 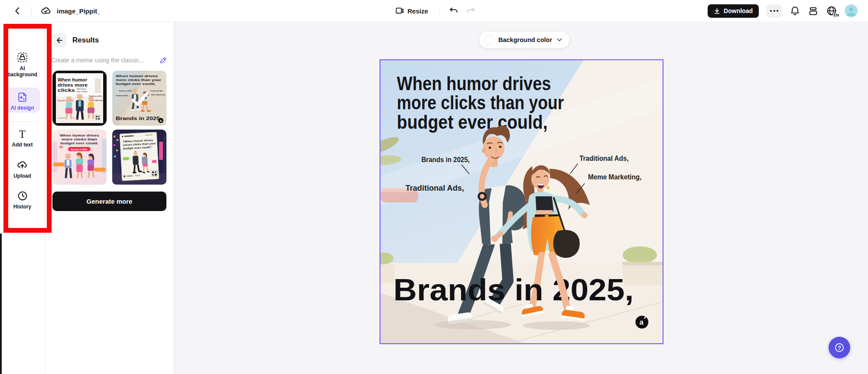 What do you see at coordinates (23, 57) in the screenshot?
I see `ai-background-icon` at bounding box center [23, 57].